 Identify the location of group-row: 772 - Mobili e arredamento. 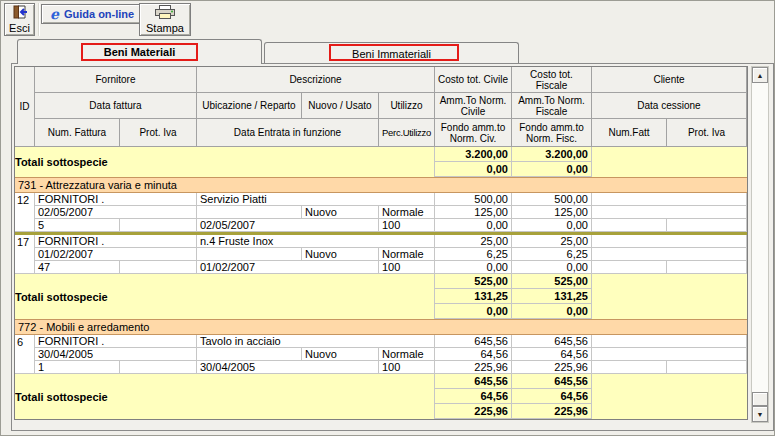
(381, 327).